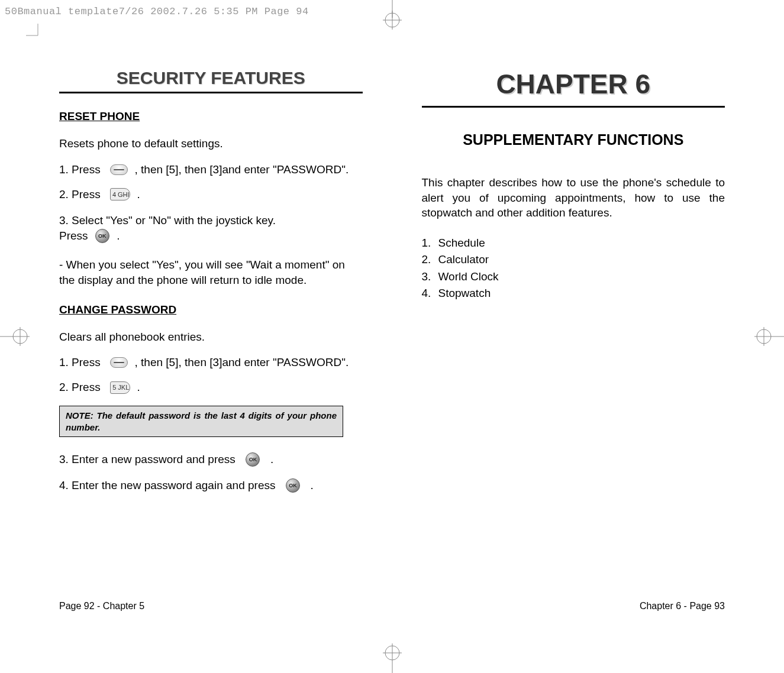 Image resolution: width=784 pixels, height=673 pixels. What do you see at coordinates (574, 106) in the screenshot?
I see `chapter-rule` at bounding box center [574, 106].